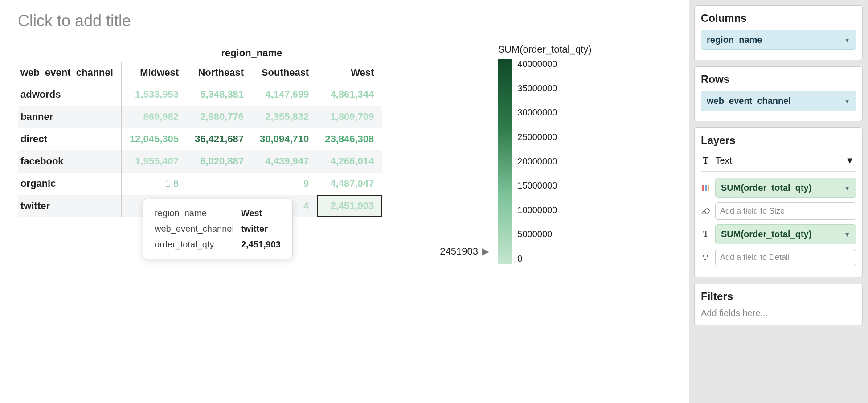 This screenshot has width=868, height=403. I want to click on color-icon, so click(706, 188).